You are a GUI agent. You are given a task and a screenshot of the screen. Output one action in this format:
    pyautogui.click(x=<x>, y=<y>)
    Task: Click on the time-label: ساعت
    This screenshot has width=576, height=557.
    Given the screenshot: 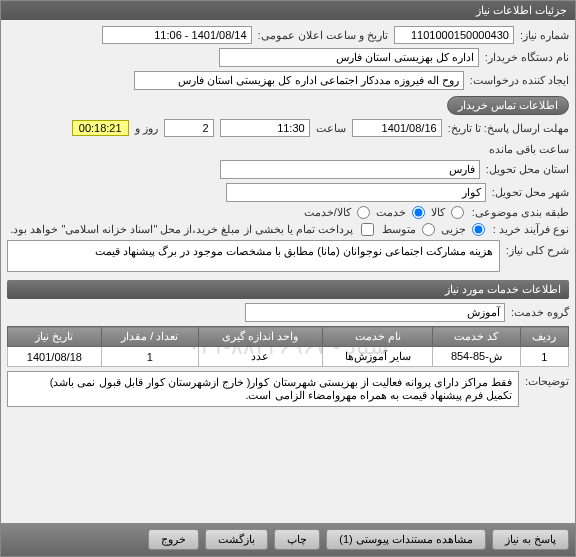 What is the action you would take?
    pyautogui.click(x=331, y=128)
    